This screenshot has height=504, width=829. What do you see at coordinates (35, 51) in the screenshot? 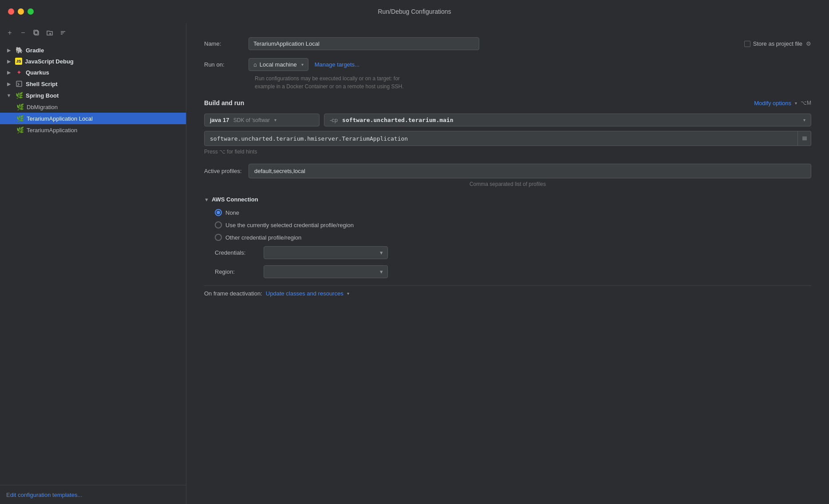
I see `gradle-label: Gradle` at bounding box center [35, 51].